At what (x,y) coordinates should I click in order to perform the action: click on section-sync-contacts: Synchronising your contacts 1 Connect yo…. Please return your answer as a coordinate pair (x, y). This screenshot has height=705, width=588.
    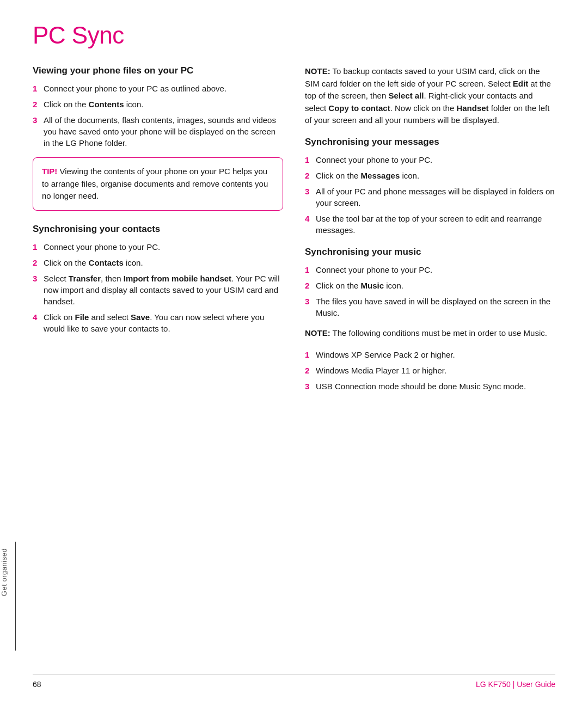
    Looking at the image, I should click on (158, 279).